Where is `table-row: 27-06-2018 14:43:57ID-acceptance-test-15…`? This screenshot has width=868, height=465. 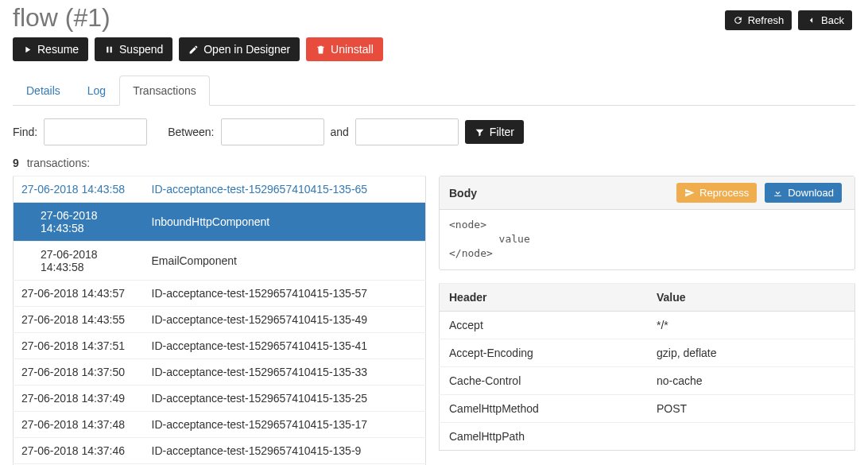
table-row: 27-06-2018 14:43:57ID-acceptance-test-15… is located at coordinates (219, 294).